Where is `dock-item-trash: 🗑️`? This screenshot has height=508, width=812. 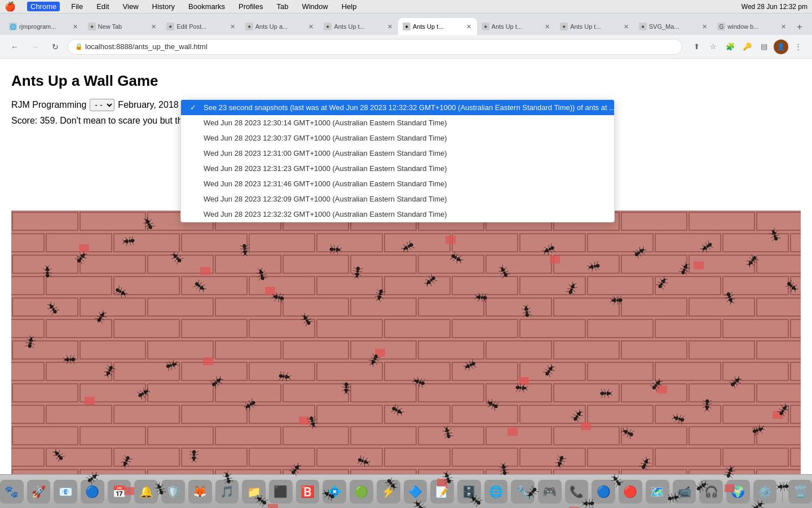
dock-item-trash: 🗑️ is located at coordinates (800, 492).